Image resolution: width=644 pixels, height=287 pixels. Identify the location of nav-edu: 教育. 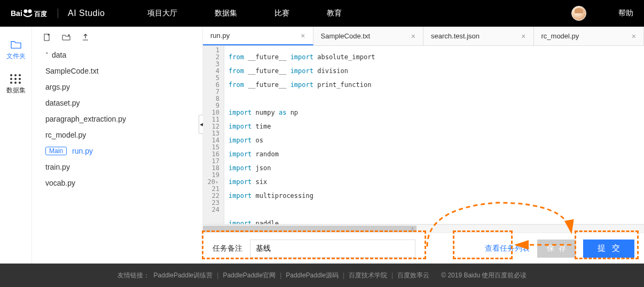
(334, 13).